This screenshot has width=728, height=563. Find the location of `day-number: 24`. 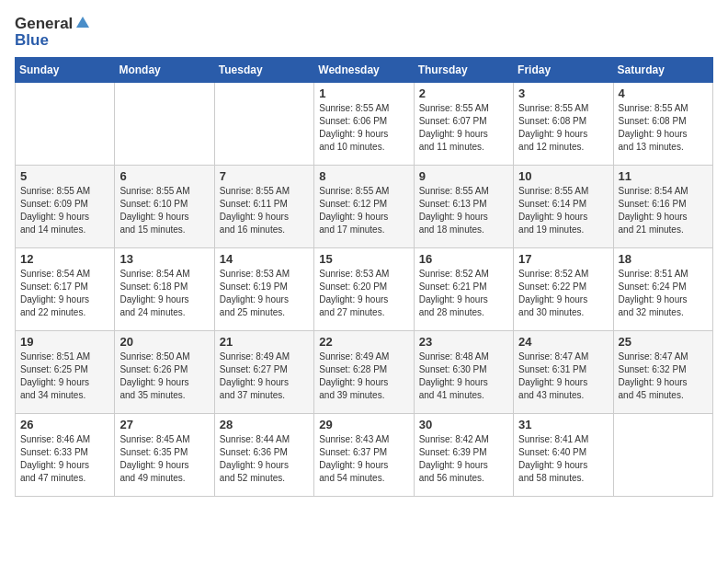

day-number: 24 is located at coordinates (563, 342).